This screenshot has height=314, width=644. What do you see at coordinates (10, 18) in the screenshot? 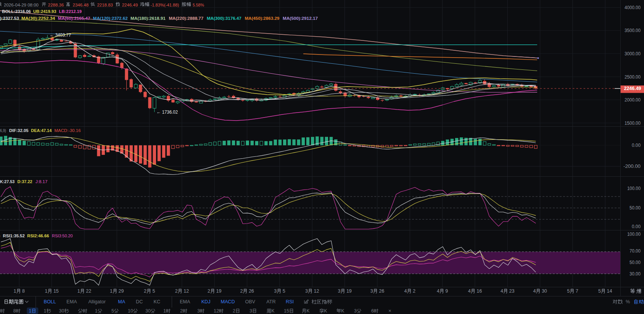
I see `svg-text: ):2327.53` at bounding box center [10, 18].